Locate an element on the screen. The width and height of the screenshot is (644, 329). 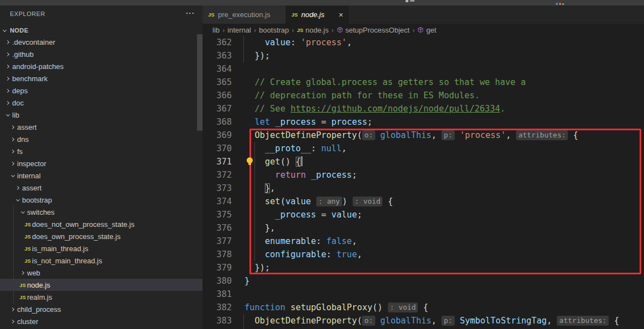
breadcrumb-item-get: get is located at coordinates (427, 30).